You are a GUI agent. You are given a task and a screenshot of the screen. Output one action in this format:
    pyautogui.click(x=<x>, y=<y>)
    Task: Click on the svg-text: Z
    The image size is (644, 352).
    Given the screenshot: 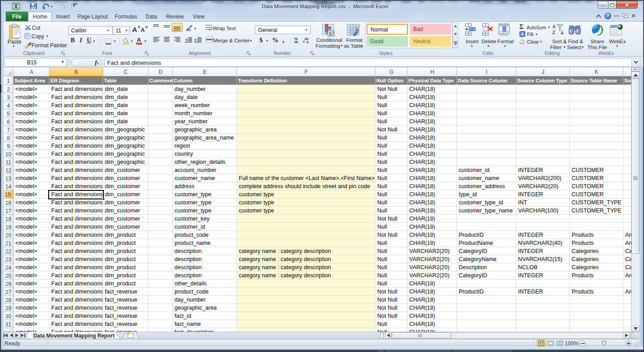 What is the action you would take?
    pyautogui.click(x=554, y=32)
    